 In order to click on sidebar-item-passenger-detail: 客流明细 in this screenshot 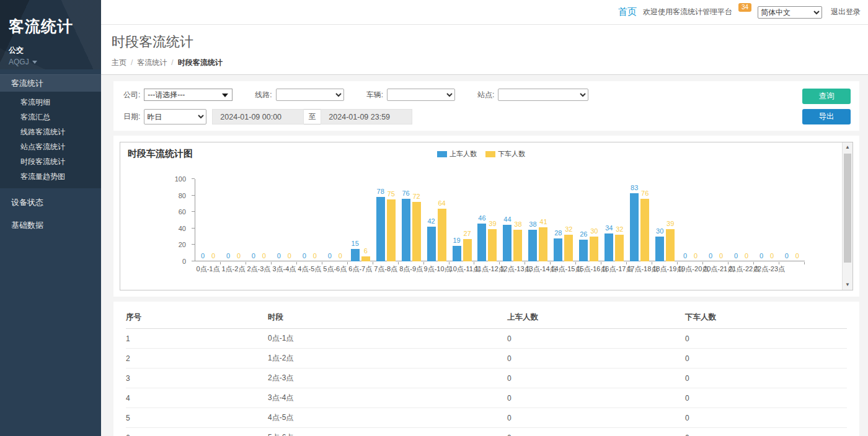, I will do `click(51, 102)`.